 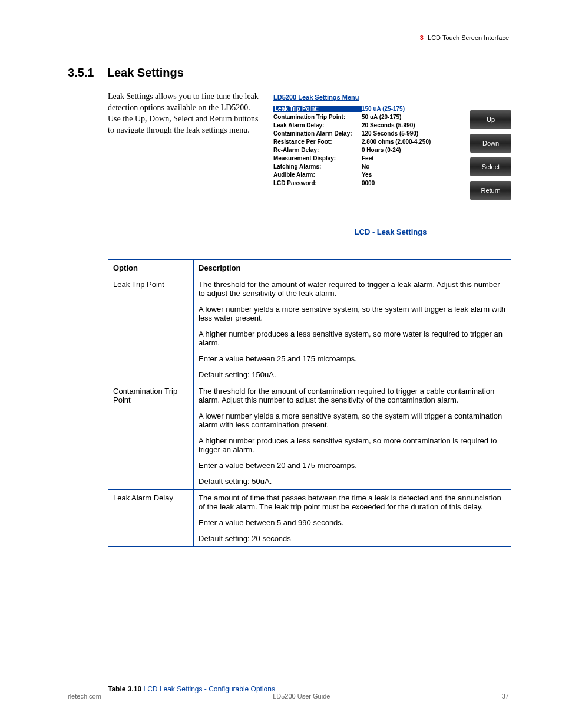 What do you see at coordinates (352, 358) in the screenshot?
I see `description-paragraph: Enter a value between 25 and 175 microam…` at bounding box center [352, 358].